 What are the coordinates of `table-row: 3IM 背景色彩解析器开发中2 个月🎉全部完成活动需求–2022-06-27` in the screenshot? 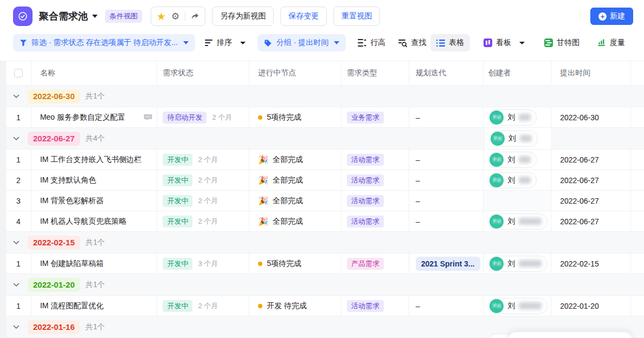 It's located at (325, 201).